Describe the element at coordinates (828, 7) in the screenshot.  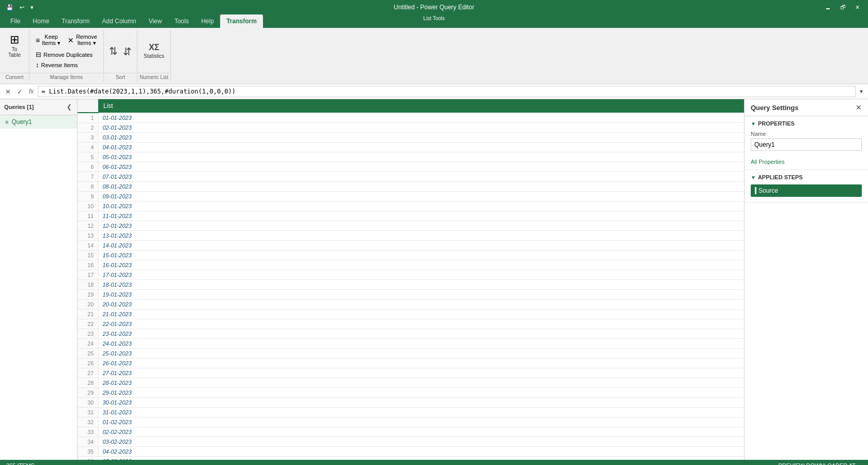
I see `minimize-button: 🗕` at that location.